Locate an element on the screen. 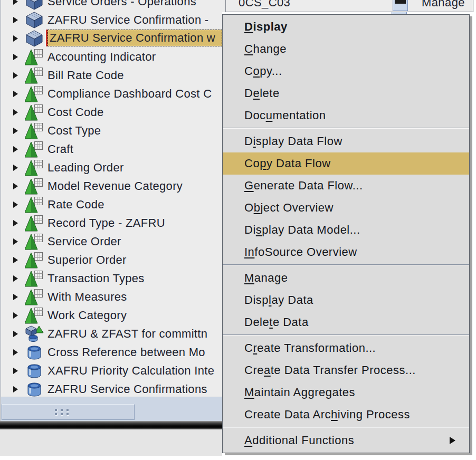 The image size is (476, 460). scrollbar-thumb is located at coordinates (68, 412).